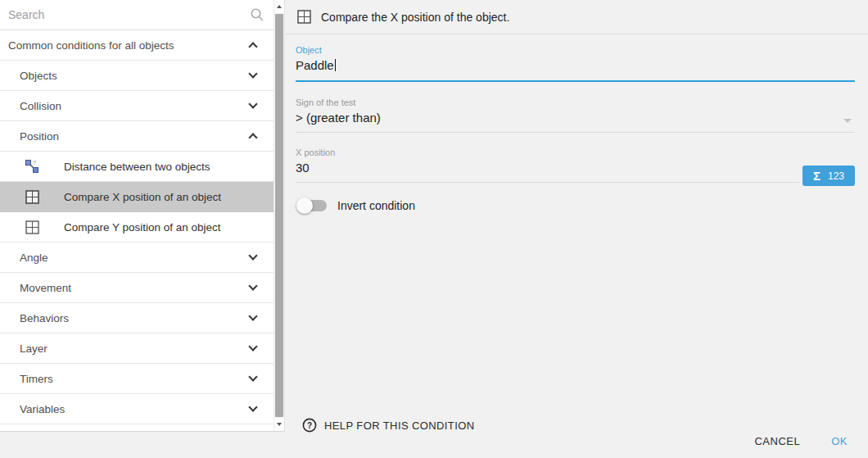  I want to click on ok-button: OK, so click(839, 441).